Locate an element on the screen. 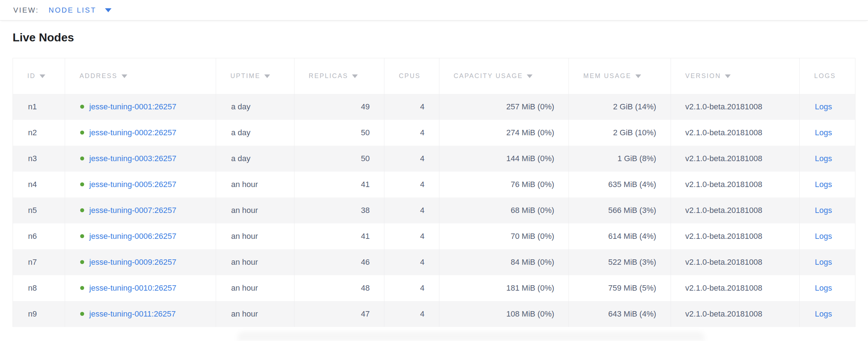 The width and height of the screenshot is (868, 341). table-row: n8 jesse-tuning-0010:26257 an hour 48 4 … is located at coordinates (434, 288).